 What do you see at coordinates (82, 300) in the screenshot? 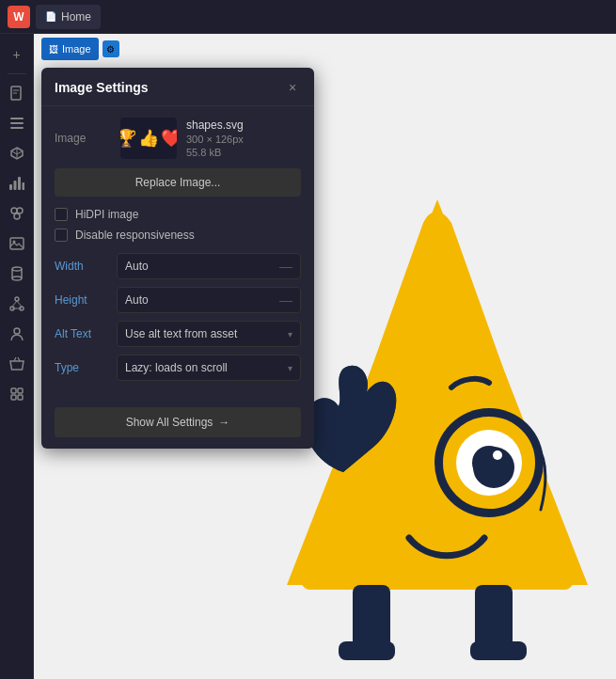
I see `height-label: Height` at bounding box center [82, 300].